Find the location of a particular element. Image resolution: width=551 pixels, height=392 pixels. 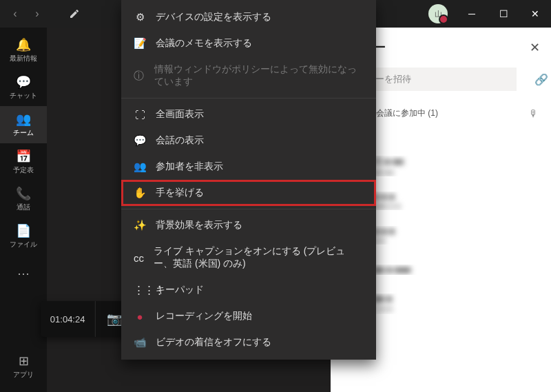

participant-name: ■■ ■ is located at coordinates (456, 299).